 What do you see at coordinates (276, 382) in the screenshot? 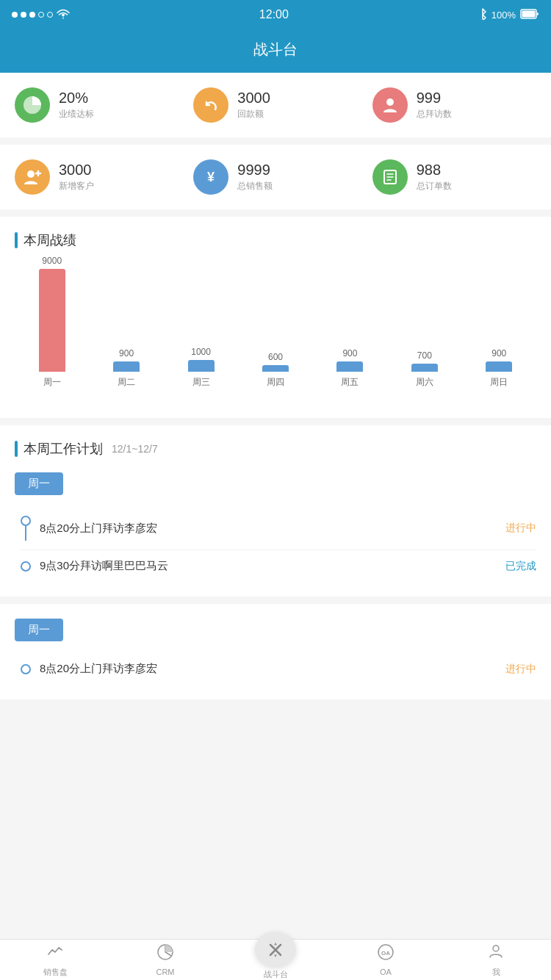
I see `bar-label-3: 周四` at bounding box center [276, 382].